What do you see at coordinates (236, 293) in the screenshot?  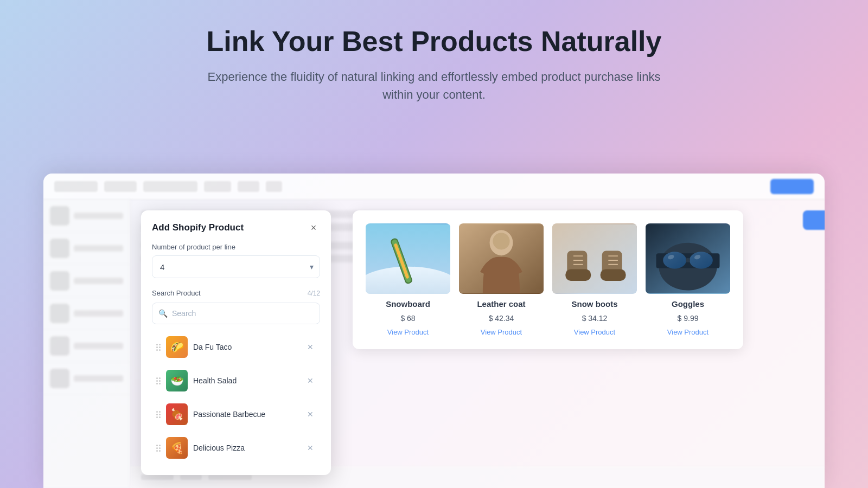 I see `search-product-header: Search Product 4/12` at bounding box center [236, 293].